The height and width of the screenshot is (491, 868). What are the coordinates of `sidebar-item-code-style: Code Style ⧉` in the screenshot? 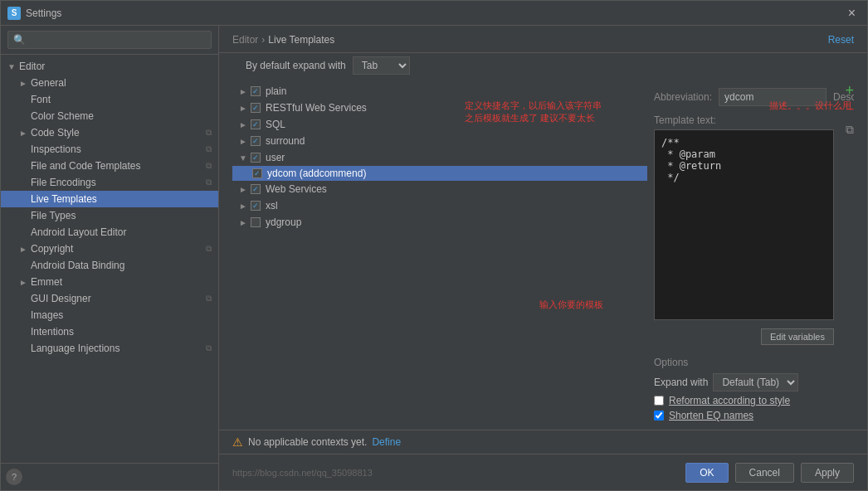 It's located at (110, 133).